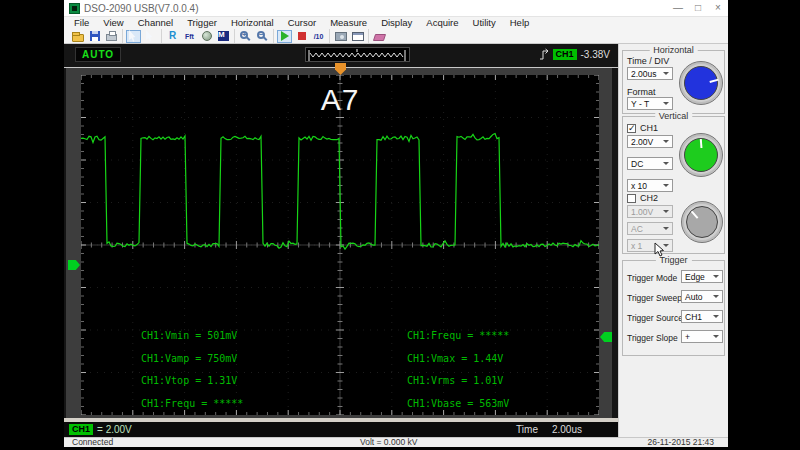 The height and width of the screenshot is (450, 800). I want to click on channel1-level-marker, so click(74, 265).